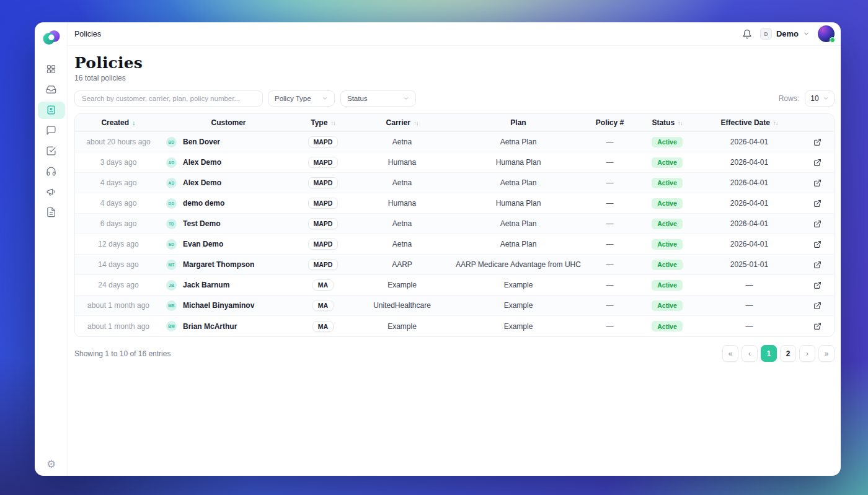  What do you see at coordinates (228, 224) in the screenshot?
I see `customer-cell: TDTest Demo` at bounding box center [228, 224].